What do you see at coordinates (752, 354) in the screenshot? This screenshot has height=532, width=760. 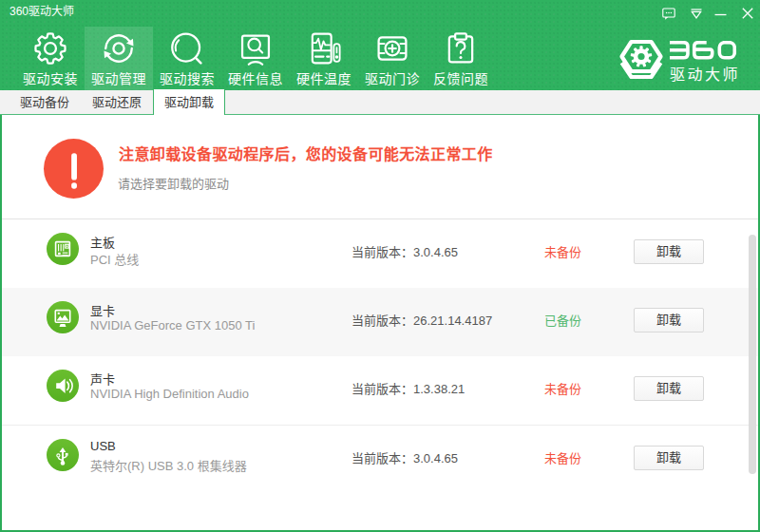 I see `scrollbar-thumb` at bounding box center [752, 354].